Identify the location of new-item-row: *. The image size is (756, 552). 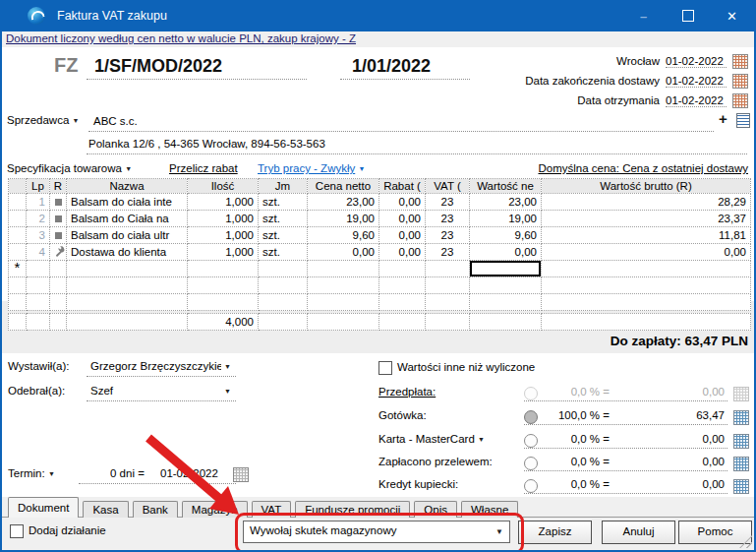
(379, 270).